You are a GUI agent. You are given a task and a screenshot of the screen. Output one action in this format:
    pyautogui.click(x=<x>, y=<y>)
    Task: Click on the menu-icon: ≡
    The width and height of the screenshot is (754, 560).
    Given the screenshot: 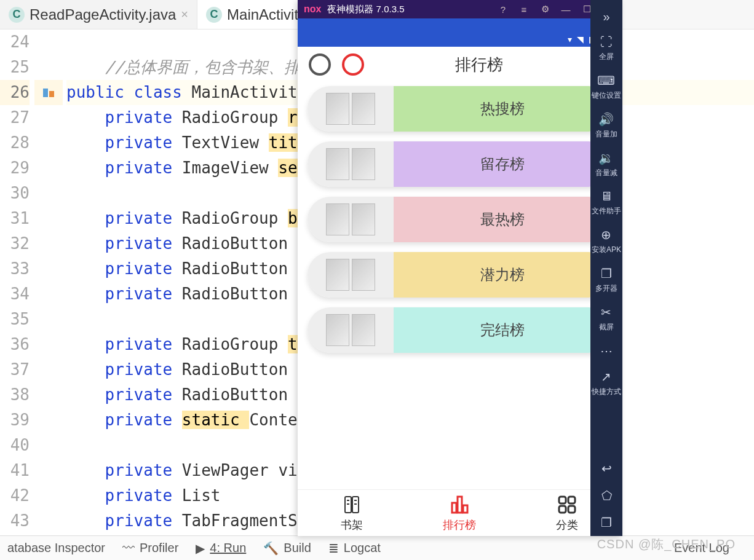 What is the action you would take?
    pyautogui.click(x=524, y=10)
    